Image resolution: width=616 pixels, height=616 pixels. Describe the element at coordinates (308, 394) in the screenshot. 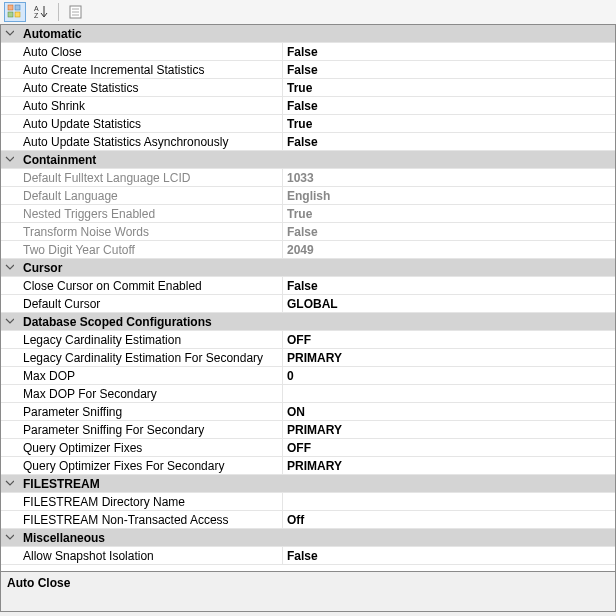

I see `property-row: Max DOP For Secondary` at that location.